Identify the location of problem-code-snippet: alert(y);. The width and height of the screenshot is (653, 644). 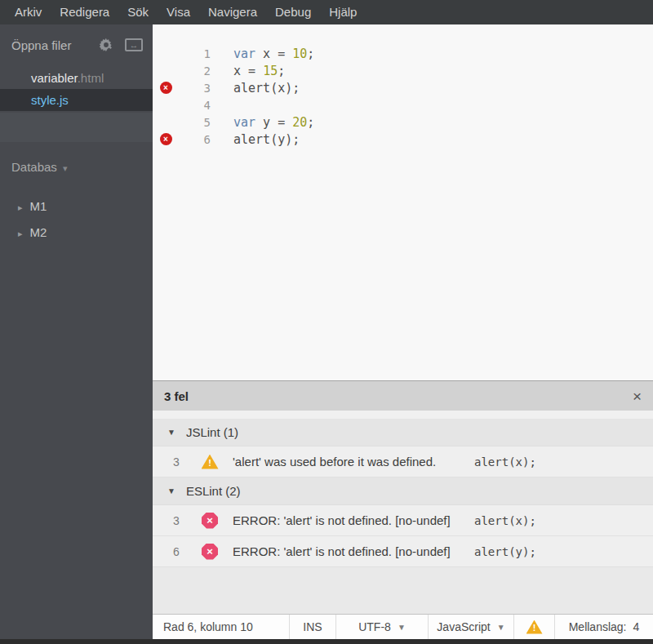
(505, 552).